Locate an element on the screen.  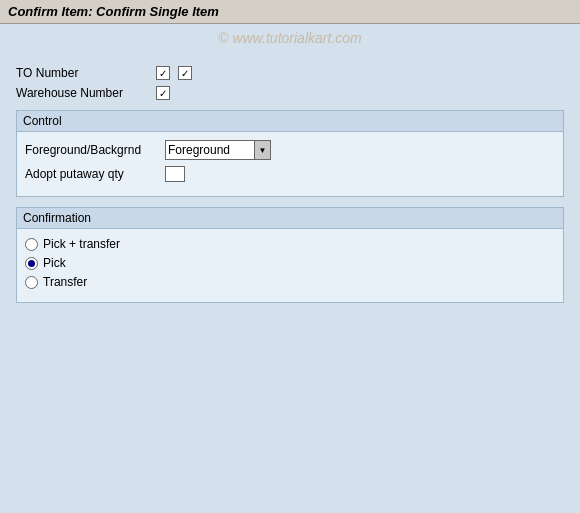
warehouse-number-checkbox is located at coordinates (164, 93).